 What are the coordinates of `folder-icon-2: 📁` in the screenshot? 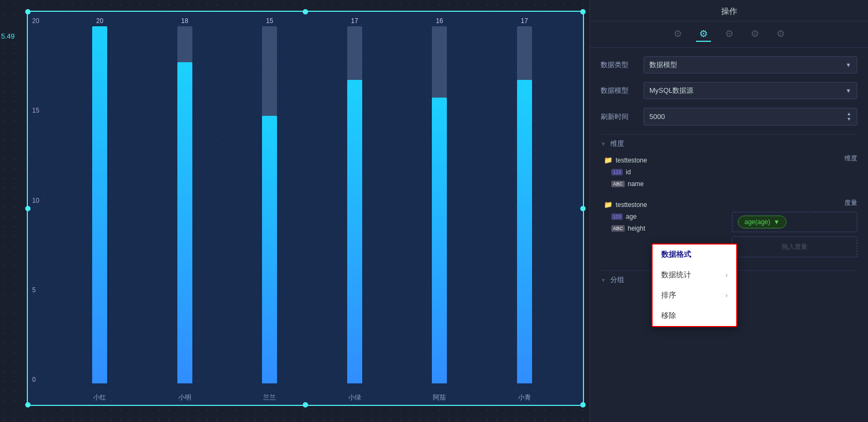 It's located at (608, 205).